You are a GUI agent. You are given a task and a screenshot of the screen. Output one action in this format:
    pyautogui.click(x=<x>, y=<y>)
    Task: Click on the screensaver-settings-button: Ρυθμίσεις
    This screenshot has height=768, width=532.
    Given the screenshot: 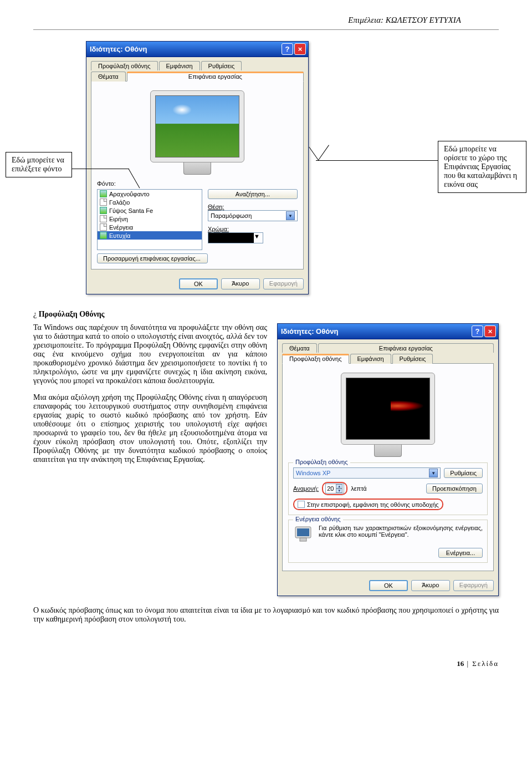 What is the action you would take?
    pyautogui.click(x=463, y=473)
    